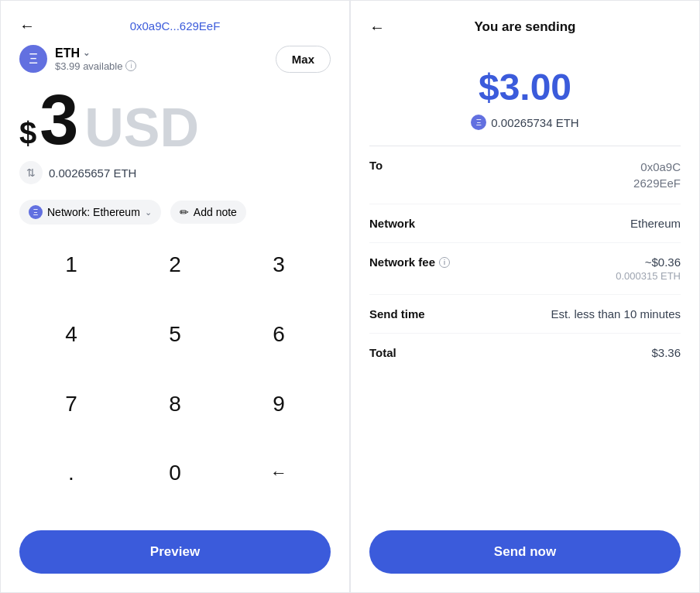 The height and width of the screenshot is (593, 700). I want to click on add-note-label: Add note, so click(215, 212).